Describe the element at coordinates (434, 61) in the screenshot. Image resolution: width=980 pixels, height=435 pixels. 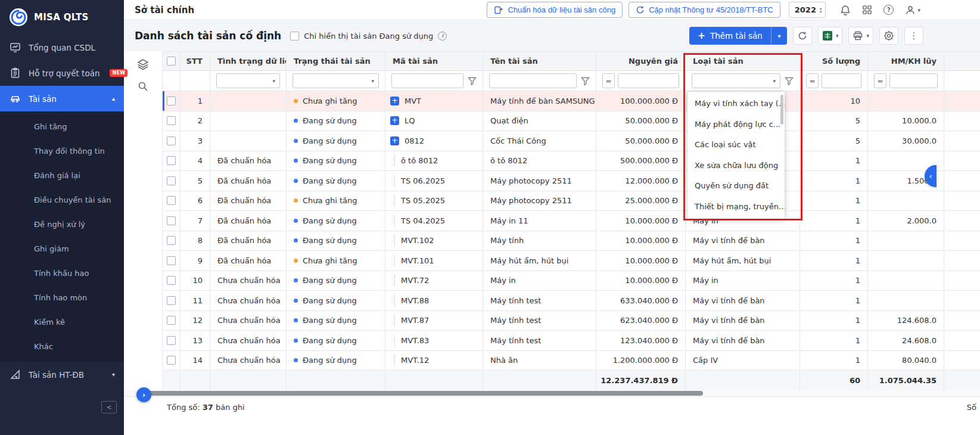
I see `col-header-code: Mã tài sản` at that location.